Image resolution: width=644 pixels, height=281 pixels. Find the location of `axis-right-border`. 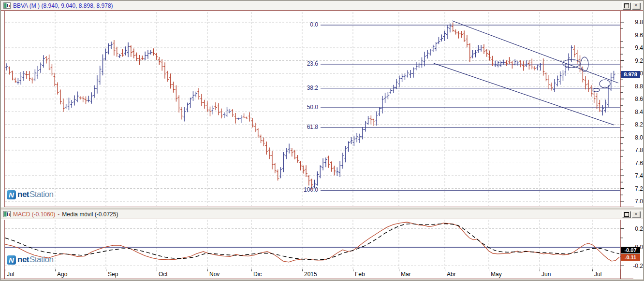

axis-right-border is located at coordinates (621, 274).